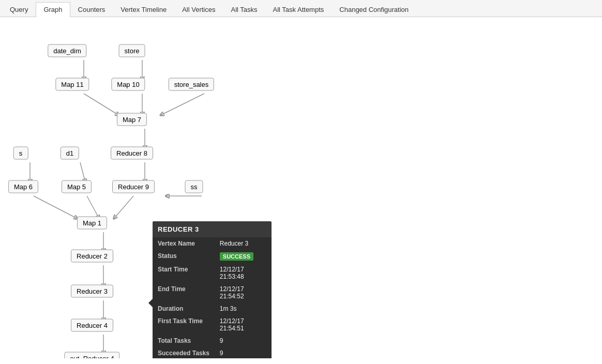 This screenshot has height=364, width=602. Describe the element at coordinates (21, 153) in the screenshot. I see `node-s: s` at that location.